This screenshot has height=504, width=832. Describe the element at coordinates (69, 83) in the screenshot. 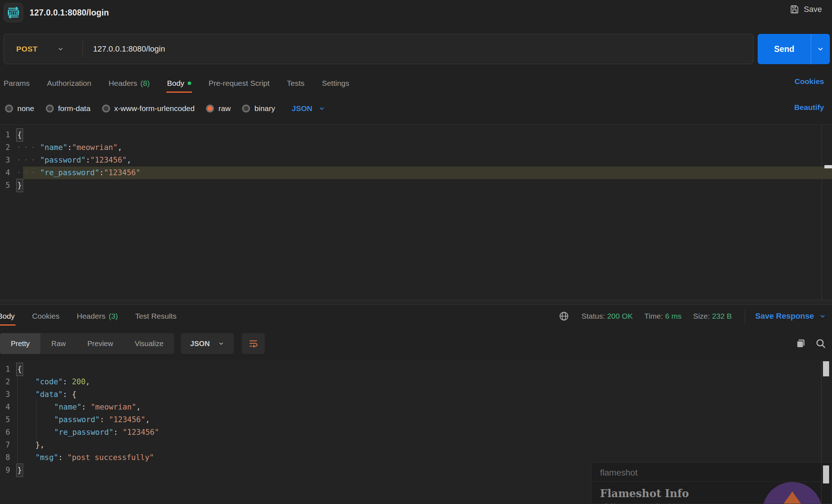

I see `tab-authorization: Authorization` at that location.